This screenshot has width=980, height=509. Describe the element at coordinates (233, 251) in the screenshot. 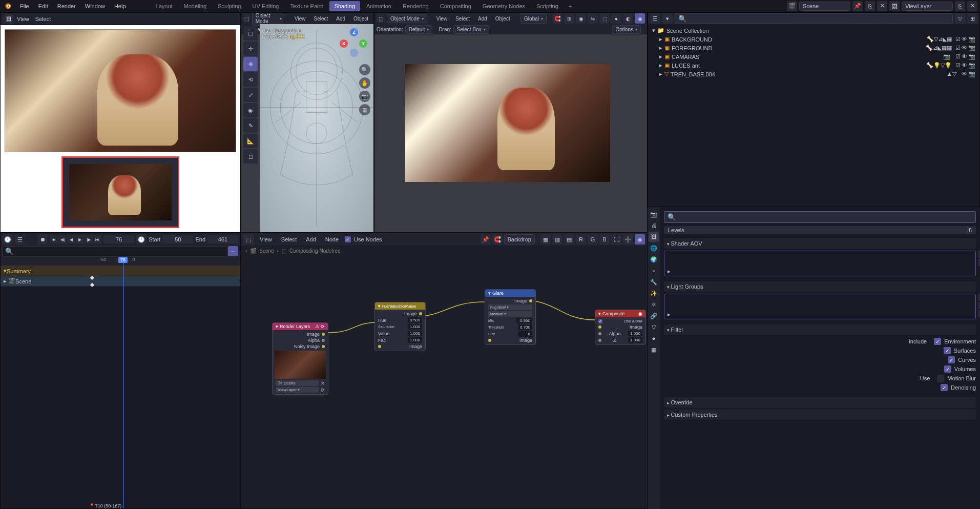

I see `ds-filter-icon: ↔` at that location.